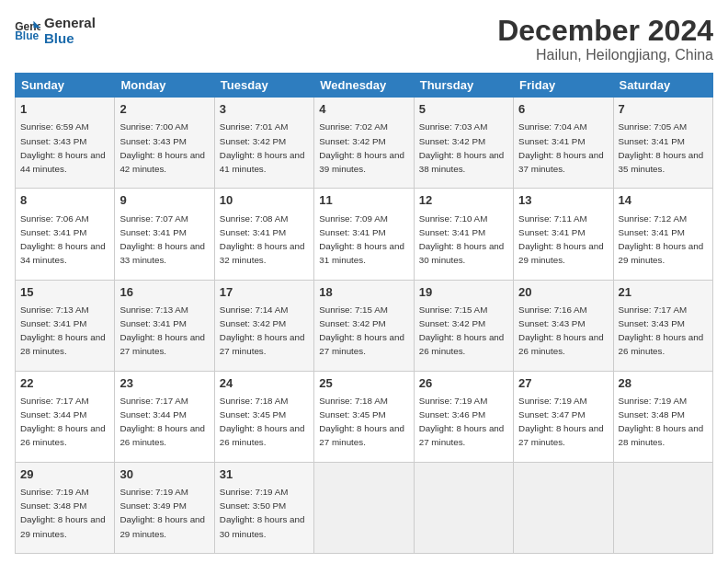  I want to click on table-row: 14 Sunrise: 7:12 AMSunset: 3:41 PMDaylig…, so click(663, 234).